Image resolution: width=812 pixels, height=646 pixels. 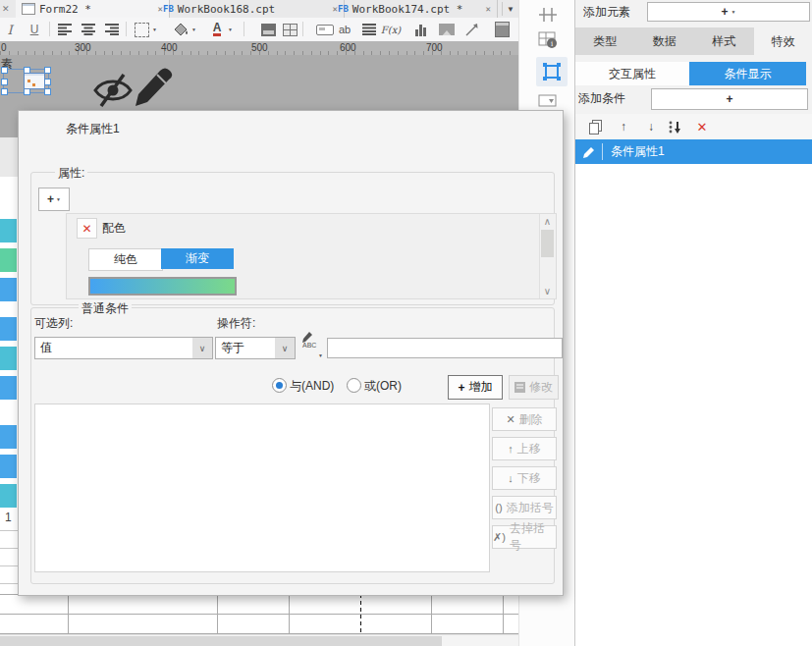 What do you see at coordinates (548, 222) in the screenshot?
I see `scroll-up-icon: ∧` at bounding box center [548, 222].